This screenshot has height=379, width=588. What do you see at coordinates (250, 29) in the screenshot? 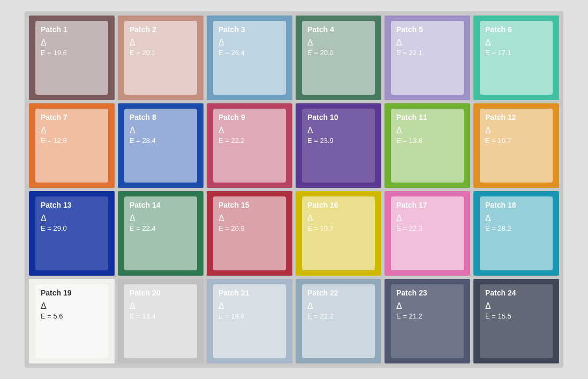
I see `patch-name-3: Patch 3` at bounding box center [250, 29].